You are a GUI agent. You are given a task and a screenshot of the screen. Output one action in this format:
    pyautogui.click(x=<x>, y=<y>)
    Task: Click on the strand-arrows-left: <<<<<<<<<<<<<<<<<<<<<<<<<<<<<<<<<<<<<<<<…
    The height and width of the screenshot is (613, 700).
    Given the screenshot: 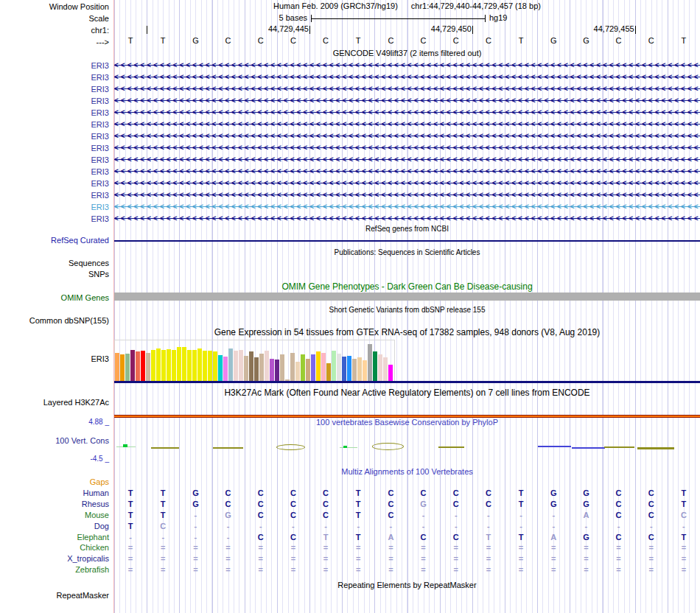 What is the action you would take?
    pyautogui.click(x=407, y=207)
    